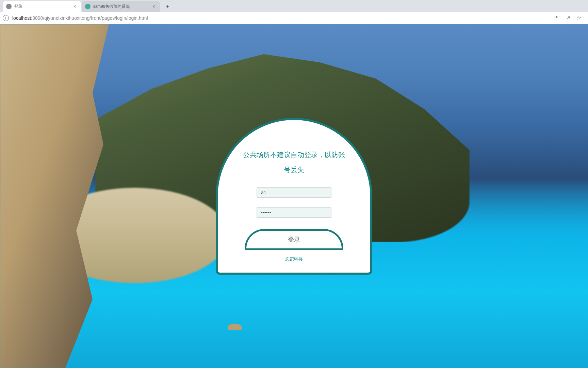 This screenshot has width=588, height=368. What do you see at coordinates (235, 327) in the screenshot?
I see `bg-boat` at bounding box center [235, 327].